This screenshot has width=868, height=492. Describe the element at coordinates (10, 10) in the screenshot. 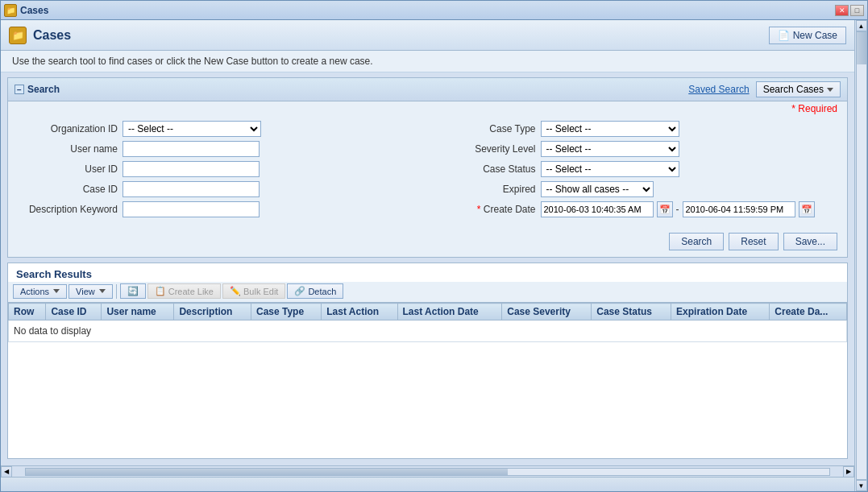

I see `title-bar-icon: 📁` at that location.